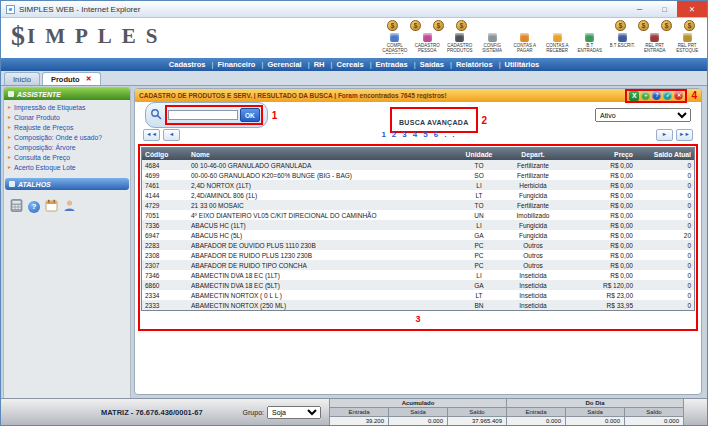  Describe the element at coordinates (418, 305) in the screenshot. I see `table-row: 2333 ABAMECTIN NORTOX (250 ML) BN Inseti…` at that location.